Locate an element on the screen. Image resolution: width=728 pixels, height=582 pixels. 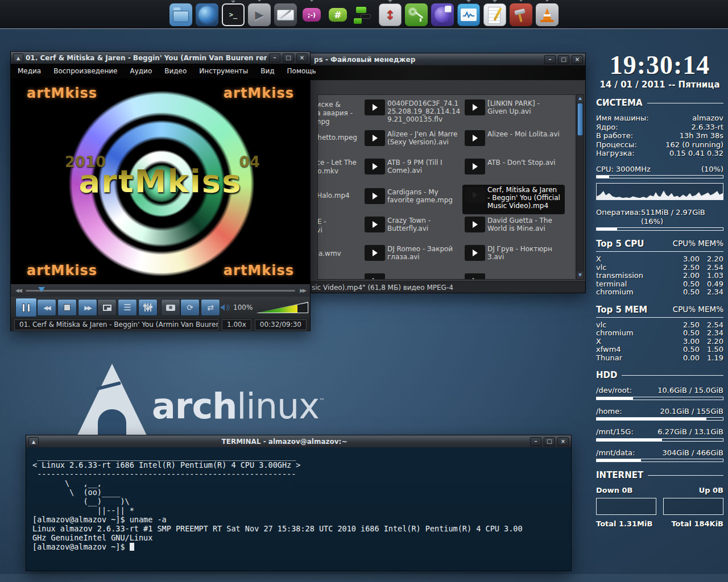
terminal-title: TERMINAL - almazov@almazov:~ is located at coordinates (284, 442).